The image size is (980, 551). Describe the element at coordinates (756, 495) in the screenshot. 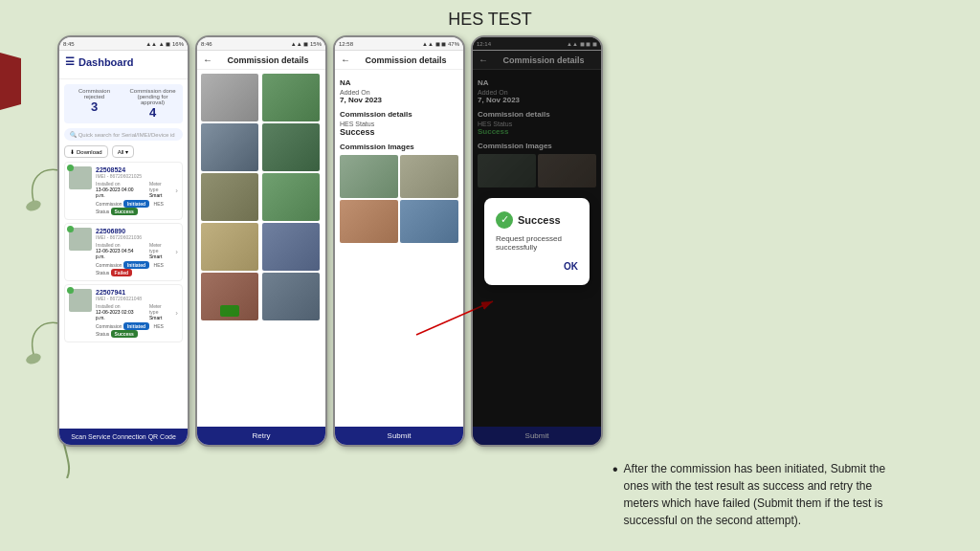

I see `bullet-point: • After the commission has been initiate…` at that location.